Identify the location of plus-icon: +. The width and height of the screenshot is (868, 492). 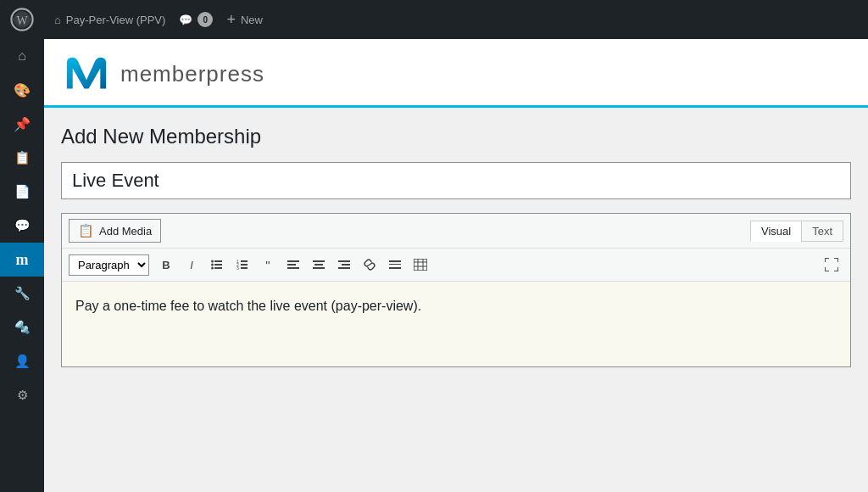
(231, 20).